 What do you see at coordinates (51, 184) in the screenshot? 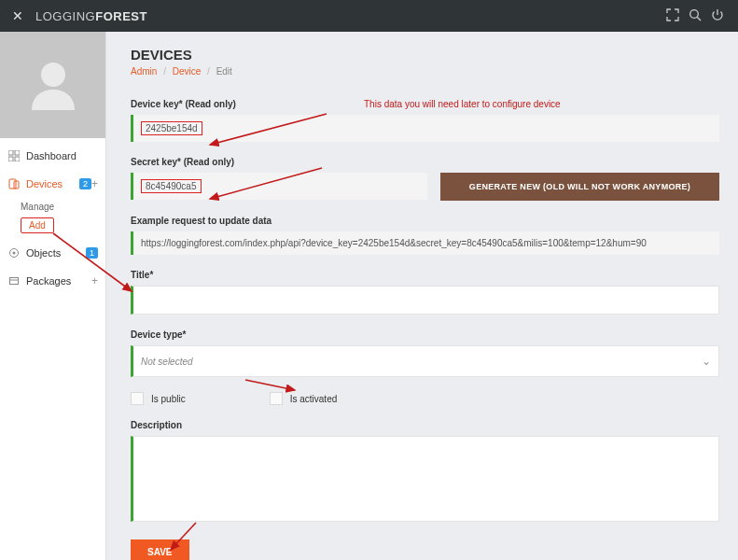
I see `sidebar-item-label: Devices` at bounding box center [51, 184].